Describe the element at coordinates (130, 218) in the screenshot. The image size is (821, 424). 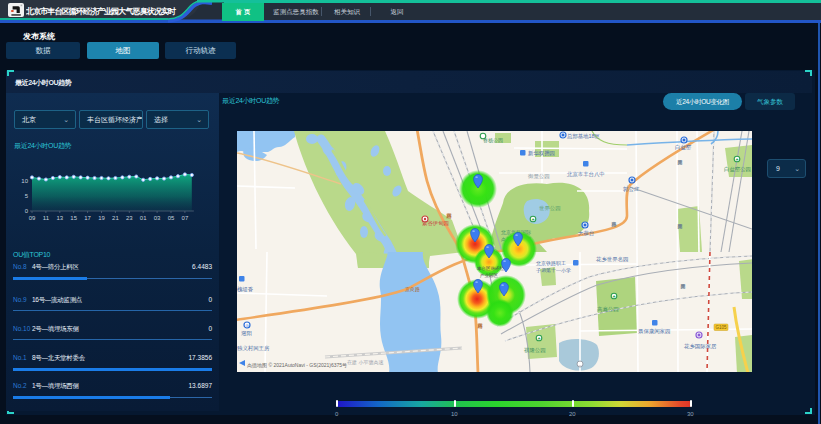
I see `svg-text: 23` at that location.